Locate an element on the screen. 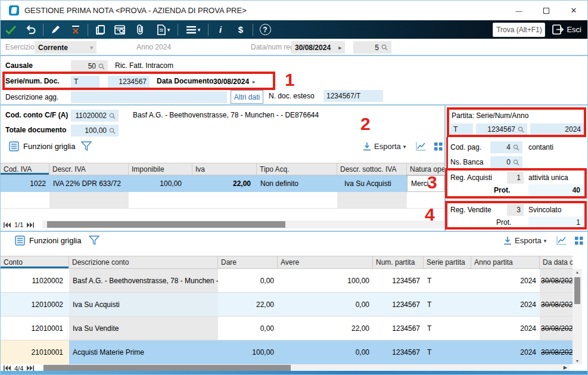  trova-button: Trova (Alt+F1) is located at coordinates (519, 30).